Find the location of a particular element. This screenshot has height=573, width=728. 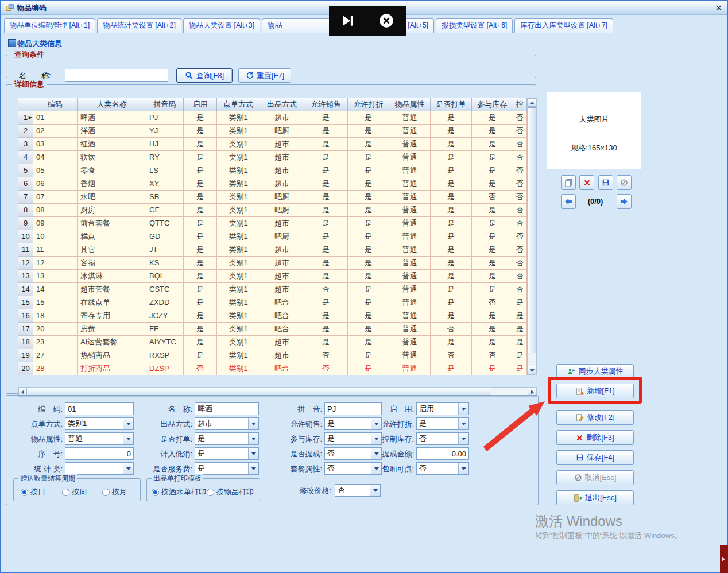

table-row: 1414超市套餐CSTC是类别1超市否是普通是是否 is located at coordinates (273, 289).